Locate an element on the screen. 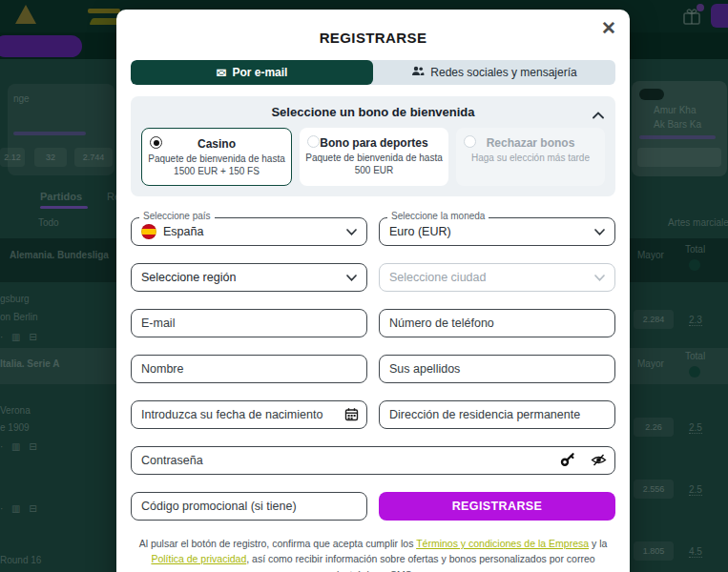 The image size is (728, 572). privacy-link: Política de privacidad is located at coordinates (198, 559).